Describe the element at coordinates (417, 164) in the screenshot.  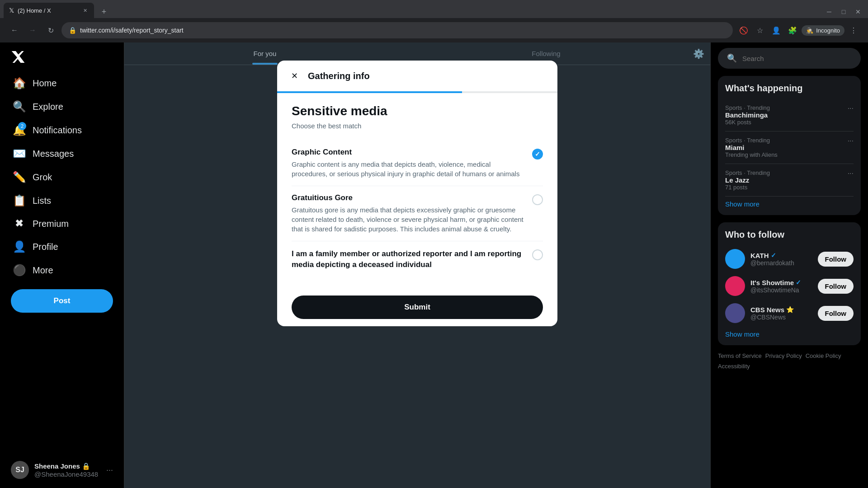
I see `option-graphic-content: Graphic Content Graphic content is any m…` at that location.